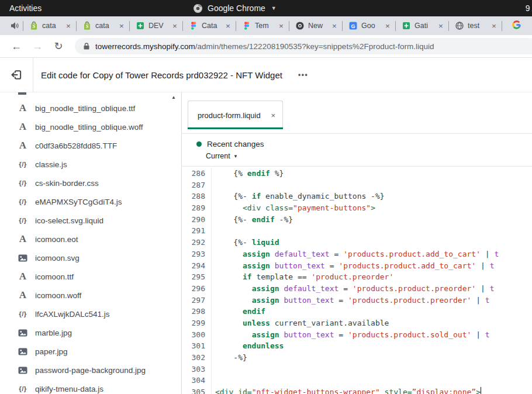 This screenshot has width=532, height=394. Describe the element at coordinates (357, 381) in the screenshot. I see `code-line: 304` at that location.